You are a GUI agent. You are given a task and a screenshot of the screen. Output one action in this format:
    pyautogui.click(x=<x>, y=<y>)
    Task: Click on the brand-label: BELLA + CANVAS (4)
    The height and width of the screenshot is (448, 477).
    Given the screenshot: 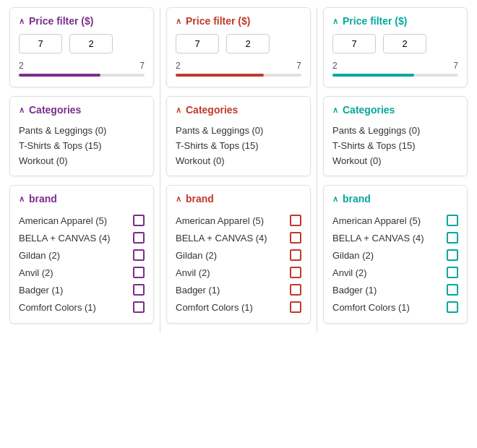 What is the action you would take?
    pyautogui.click(x=65, y=238)
    